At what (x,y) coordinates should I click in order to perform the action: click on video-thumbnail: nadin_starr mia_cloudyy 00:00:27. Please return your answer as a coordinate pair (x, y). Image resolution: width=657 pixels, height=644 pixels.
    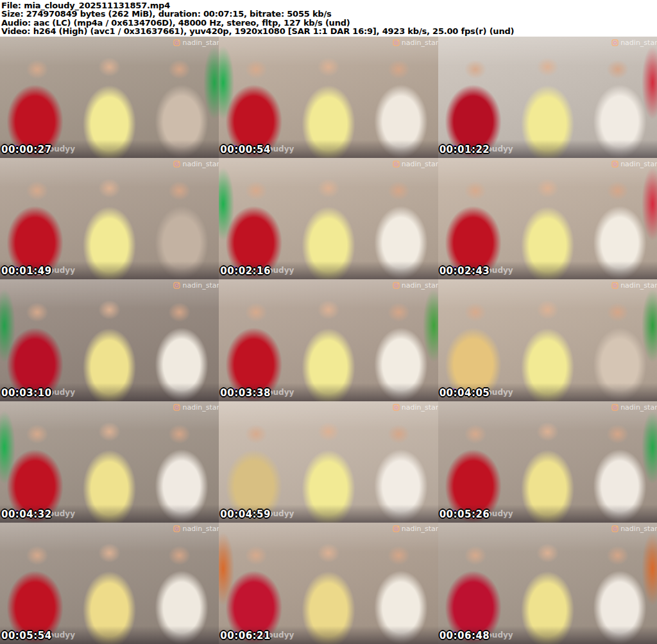
    Looking at the image, I should click on (109, 98).